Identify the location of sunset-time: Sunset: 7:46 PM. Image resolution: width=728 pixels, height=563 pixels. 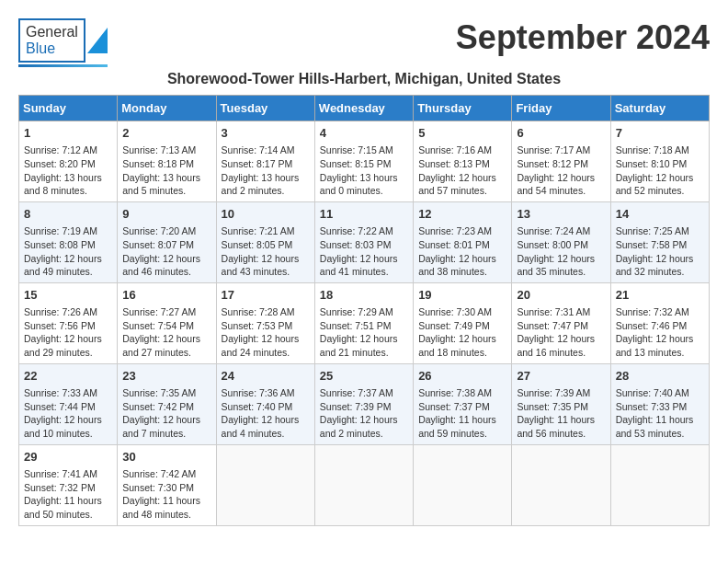
(652, 326).